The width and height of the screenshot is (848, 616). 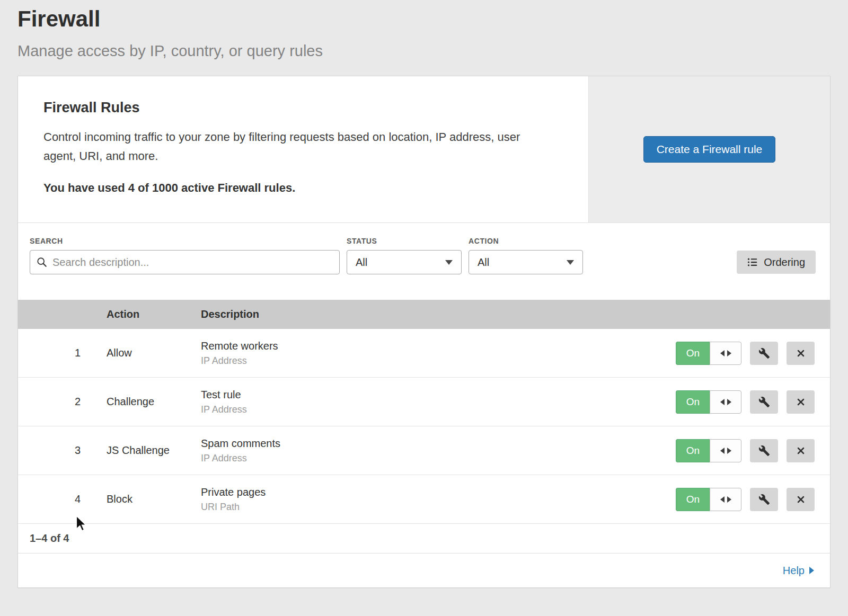 What do you see at coordinates (438, 346) in the screenshot?
I see `rule-title: Remote workers` at bounding box center [438, 346].